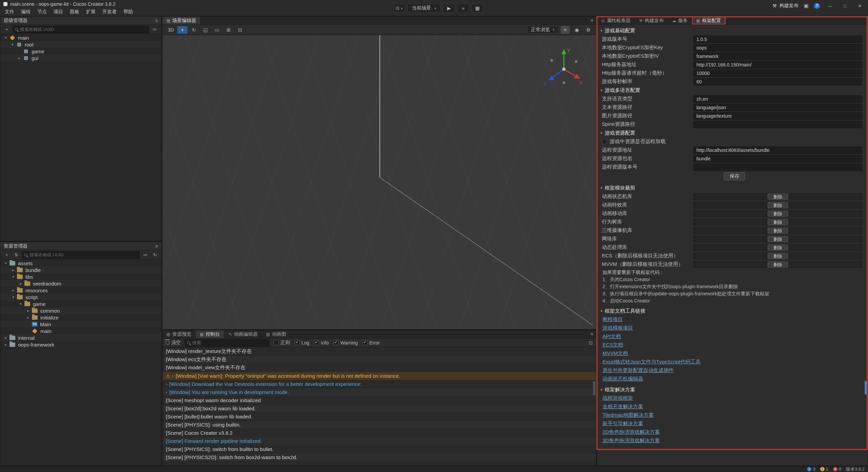 The height and width of the screenshot is (472, 868). What do you see at coordinates (58, 12) in the screenshot?
I see `menu-item: 项目` at bounding box center [58, 12].